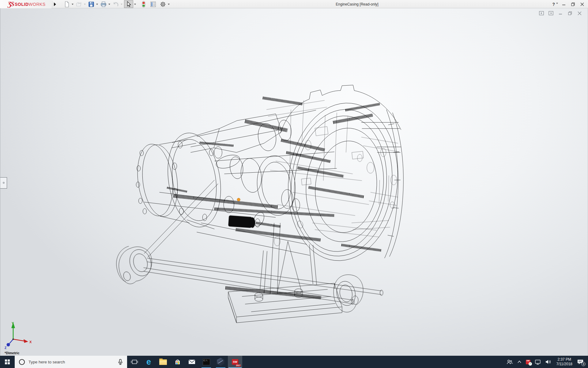 This screenshot has height=368, width=588. What do you see at coordinates (71, 362) in the screenshot?
I see `taskbar-search` at bounding box center [71, 362].